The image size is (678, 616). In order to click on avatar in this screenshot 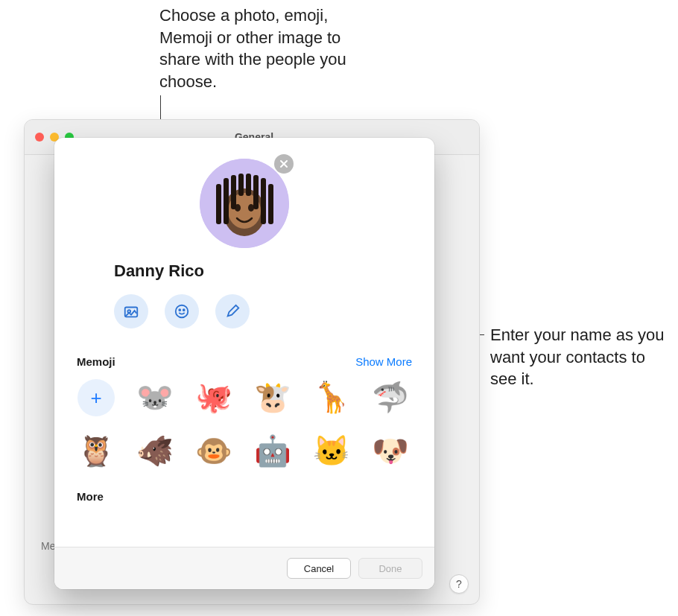, I will do `click(244, 203)`.